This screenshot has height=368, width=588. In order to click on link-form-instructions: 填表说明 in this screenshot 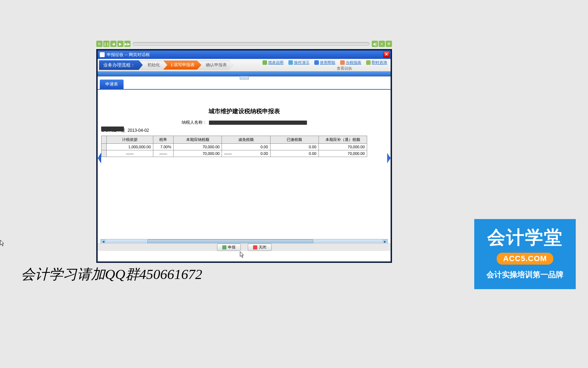, I will do `click(273, 62)`.